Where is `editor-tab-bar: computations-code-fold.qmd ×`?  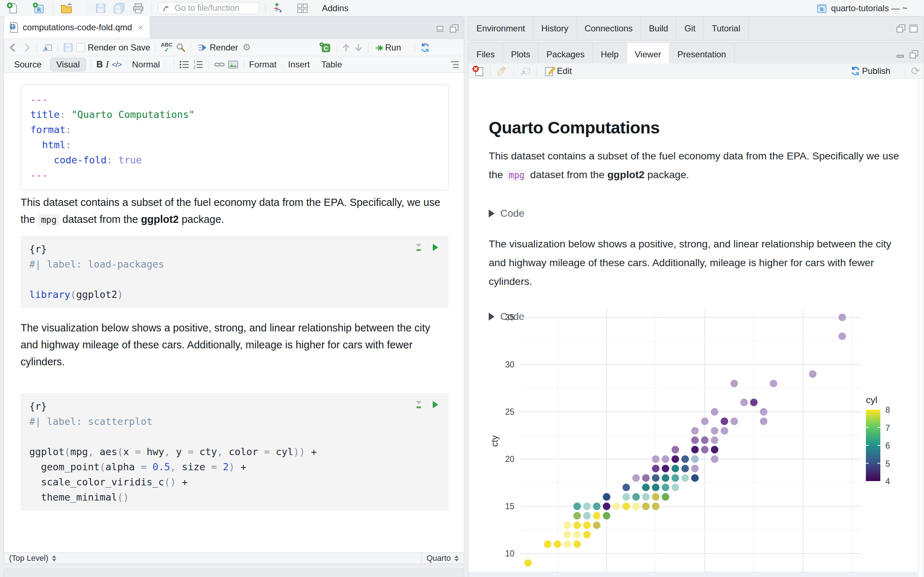 editor-tab-bar: computations-code-fold.qmd × is located at coordinates (234, 27).